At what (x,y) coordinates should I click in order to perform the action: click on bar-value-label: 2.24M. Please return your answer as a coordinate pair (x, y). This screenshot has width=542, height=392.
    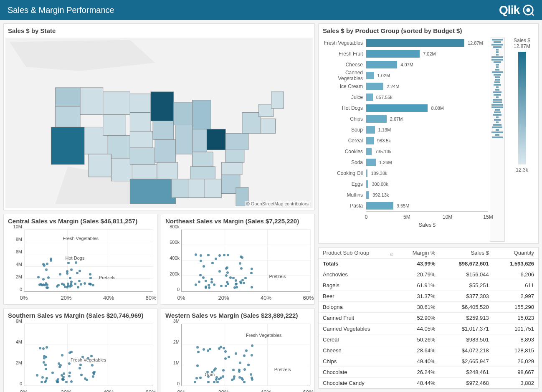
    Looking at the image, I should click on (393, 86).